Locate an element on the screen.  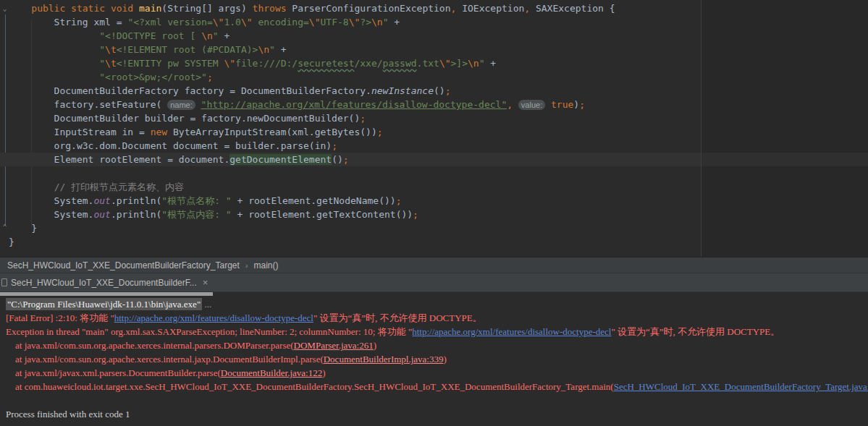
code-token: main is located at coordinates (151, 9).